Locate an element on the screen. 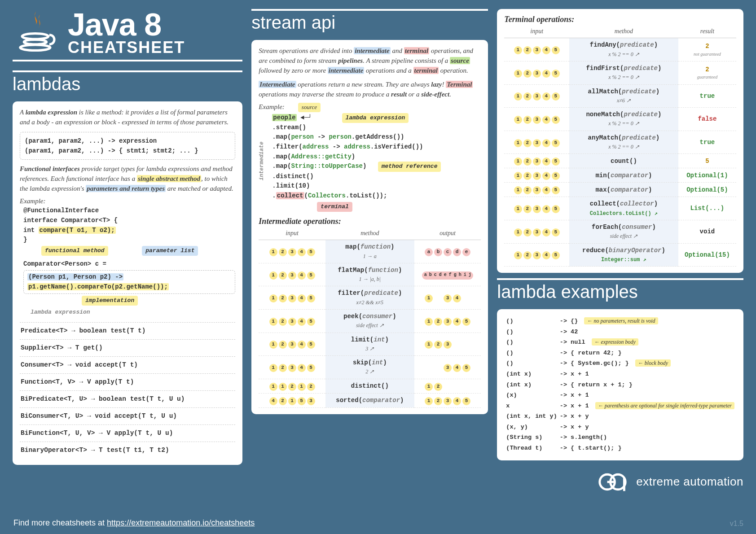 This screenshot has height=534, width=756. table-row: 12345findFirst(predicate)x % 2 == 0 ↗2gu… is located at coordinates (620, 73).